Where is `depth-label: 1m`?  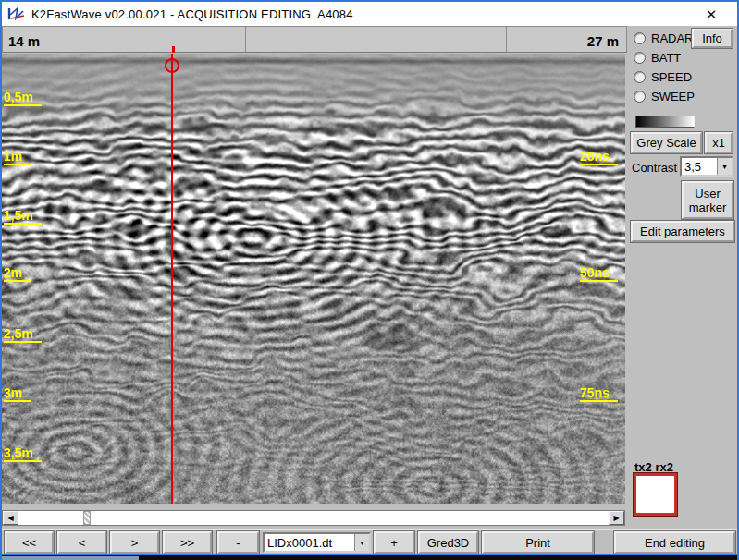 depth-label: 1m is located at coordinates (17, 157).